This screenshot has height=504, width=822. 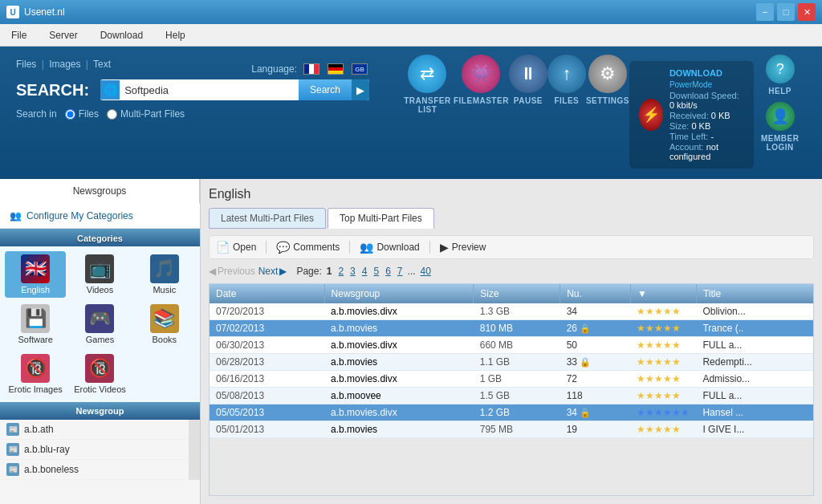 I want to click on cell-size: 1.2 GB, so click(x=517, y=413).